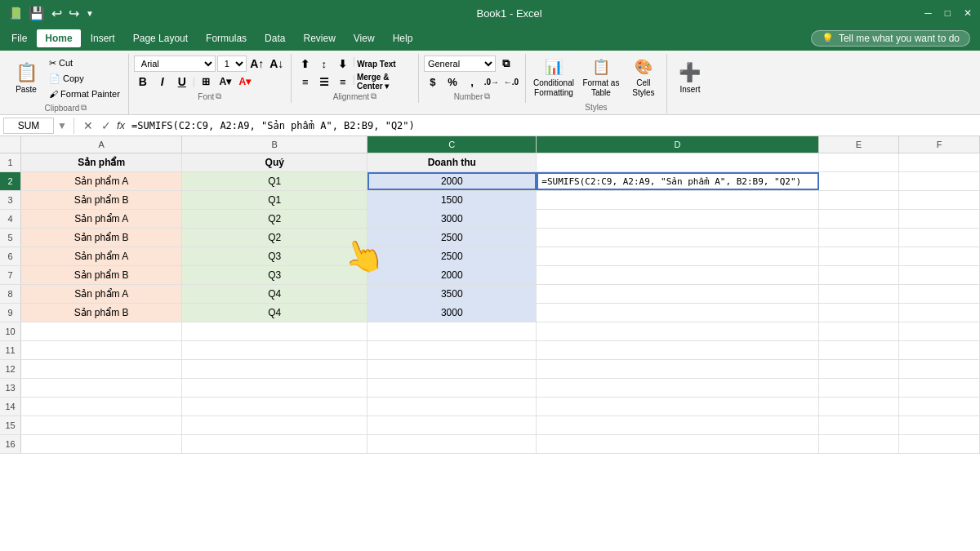 The height and width of the screenshot is (551, 980). I want to click on menu-formulas: Formulas, so click(226, 38).